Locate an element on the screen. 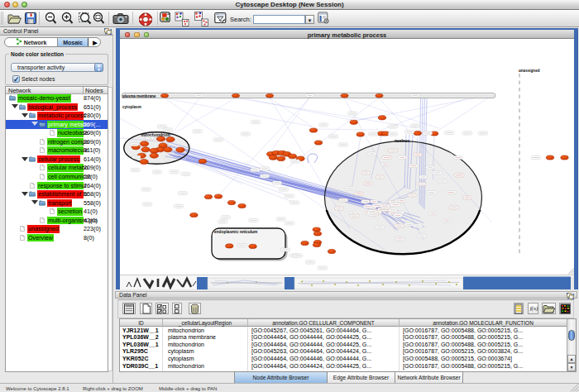 This screenshot has width=579, height=392. svg-text: cytoplasm is located at coordinates (132, 108).